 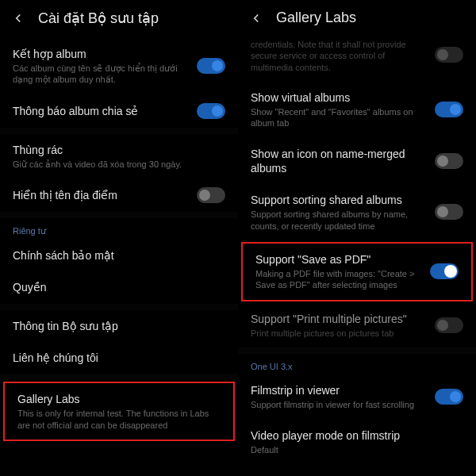 I want to click on section-oneui: One UI 3.x, so click(x=357, y=364).